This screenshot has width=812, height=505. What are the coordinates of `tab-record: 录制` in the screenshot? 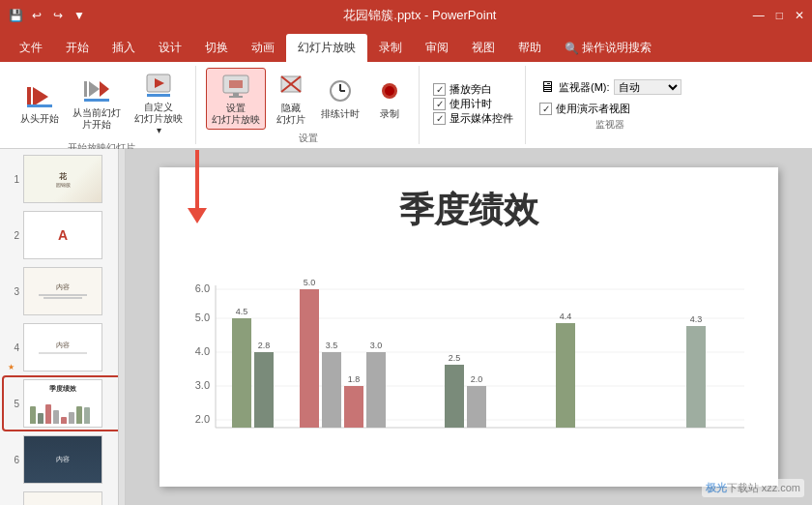 It's located at (391, 48).